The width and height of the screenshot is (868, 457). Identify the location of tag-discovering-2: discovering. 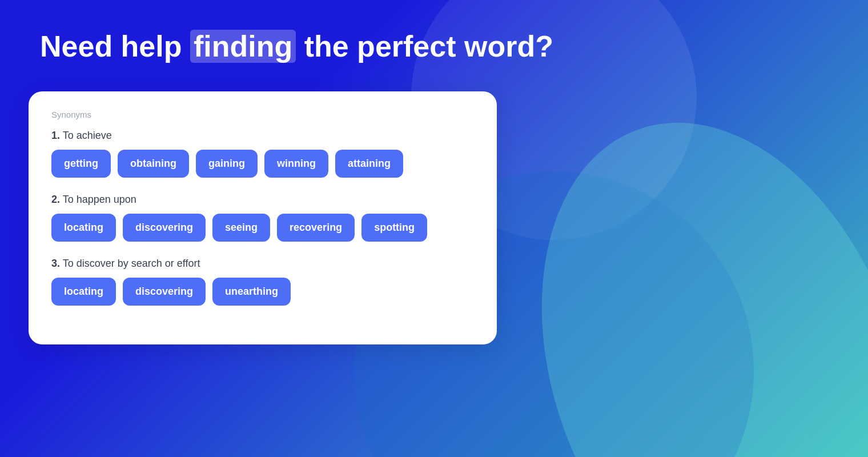
(164, 291).